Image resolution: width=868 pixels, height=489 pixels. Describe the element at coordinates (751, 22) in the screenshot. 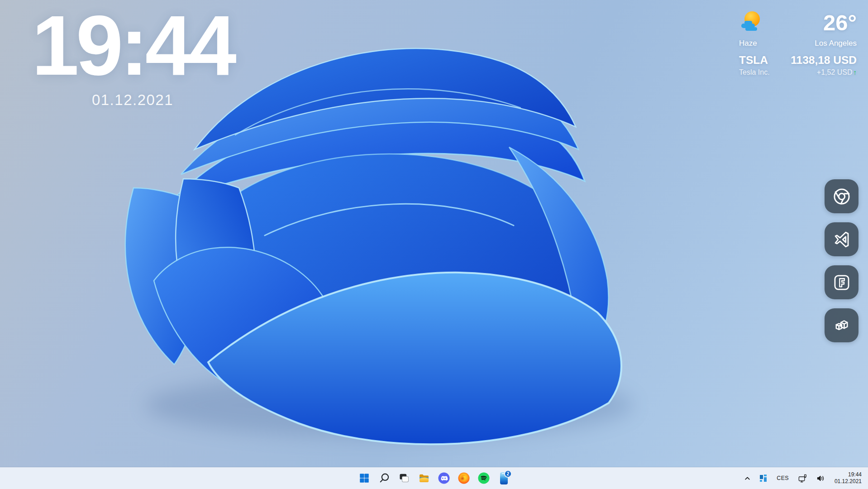

I see `weather-haze-icon` at that location.